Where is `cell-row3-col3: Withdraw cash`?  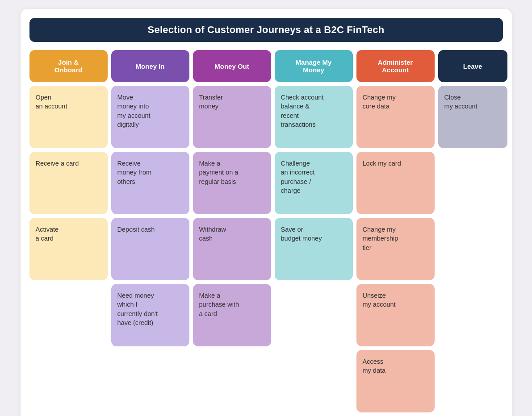 cell-row3-col3: Withdraw cash is located at coordinates (232, 249).